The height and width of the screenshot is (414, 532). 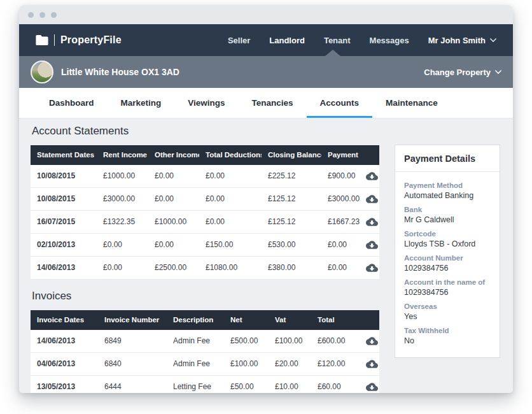 I want to click on statement-cell: £125.12, so click(x=291, y=199).